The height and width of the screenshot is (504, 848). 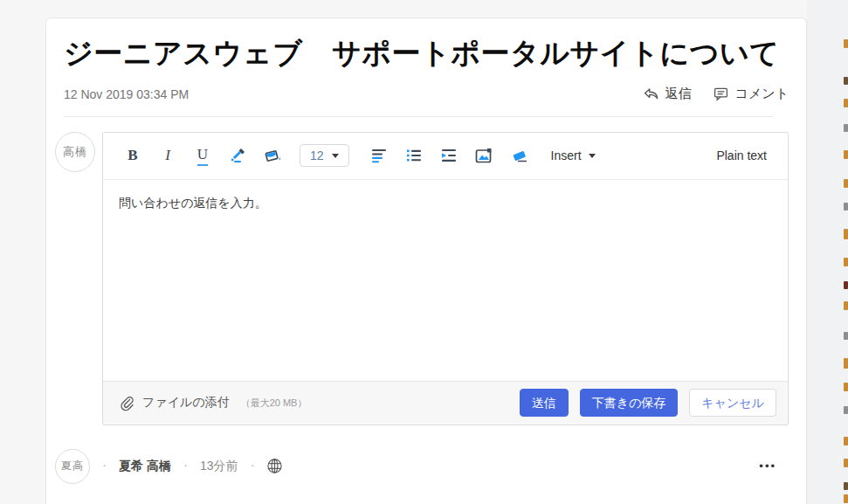 What do you see at coordinates (272, 155) in the screenshot?
I see `highlight-color-button` at bounding box center [272, 155].